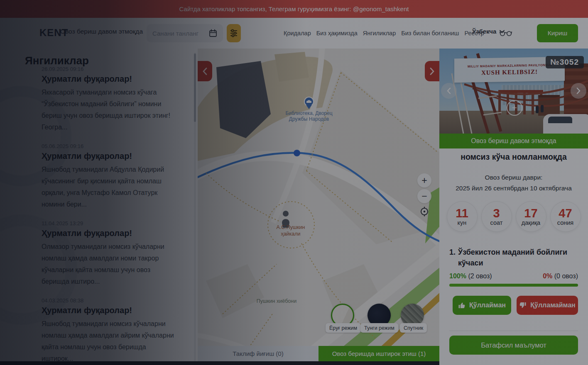 The width and height of the screenshot is (588, 365). I want to click on approve-button-label: Қўллайман, so click(488, 305).